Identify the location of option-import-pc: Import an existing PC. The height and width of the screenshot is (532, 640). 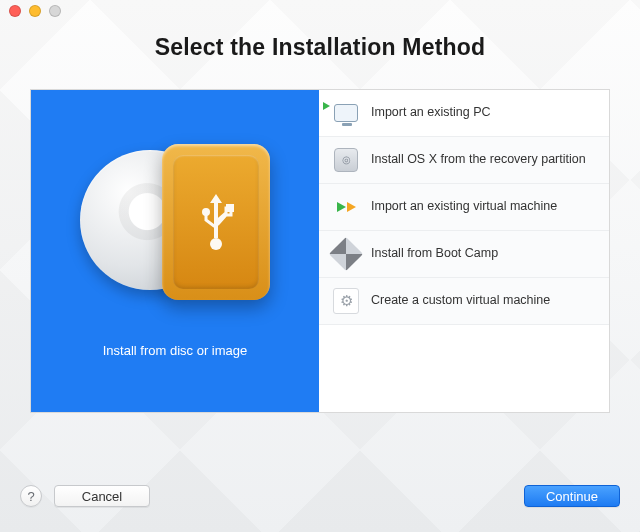
(464, 114).